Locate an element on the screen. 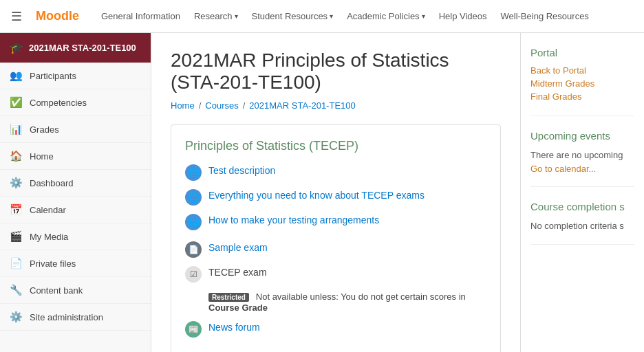 This screenshot has height=352, width=644. tecep-exam-text: TECEP exam is located at coordinates (238, 273).